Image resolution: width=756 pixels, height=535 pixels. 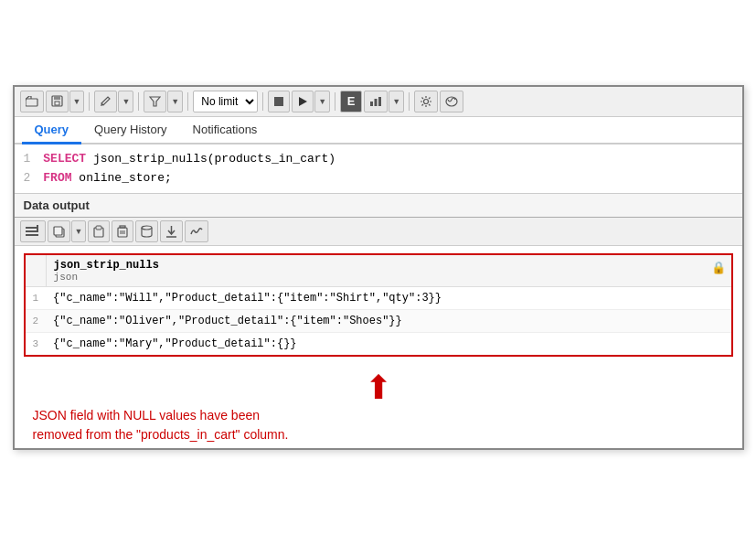 What do you see at coordinates (176, 102) in the screenshot?
I see `filter-dropdown-btn: ▼` at bounding box center [176, 102].